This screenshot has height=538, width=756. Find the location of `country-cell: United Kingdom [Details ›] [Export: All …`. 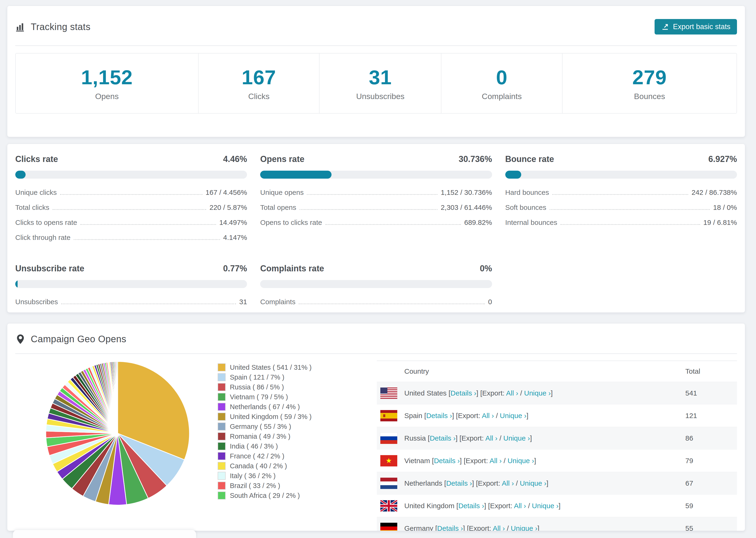

country-cell: United Kingdom [Details ›] [Export: All … is located at coordinates (539, 506).